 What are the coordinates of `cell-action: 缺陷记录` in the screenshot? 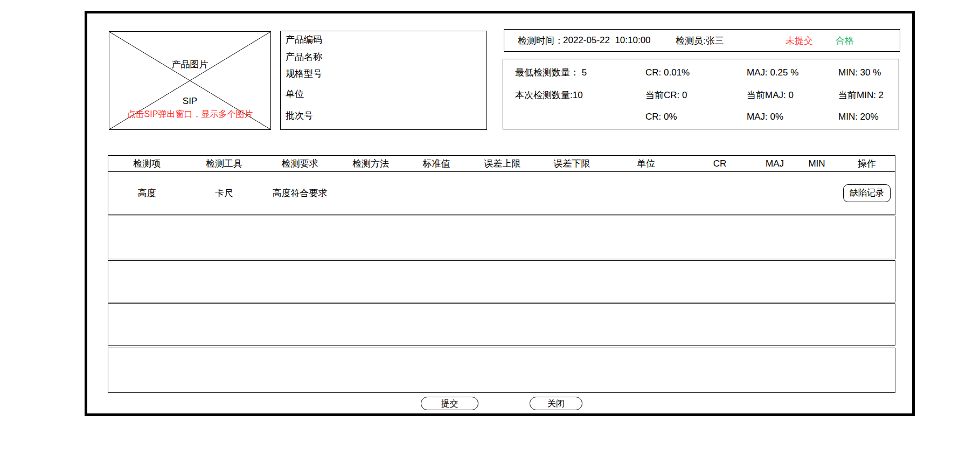 It's located at (867, 193).